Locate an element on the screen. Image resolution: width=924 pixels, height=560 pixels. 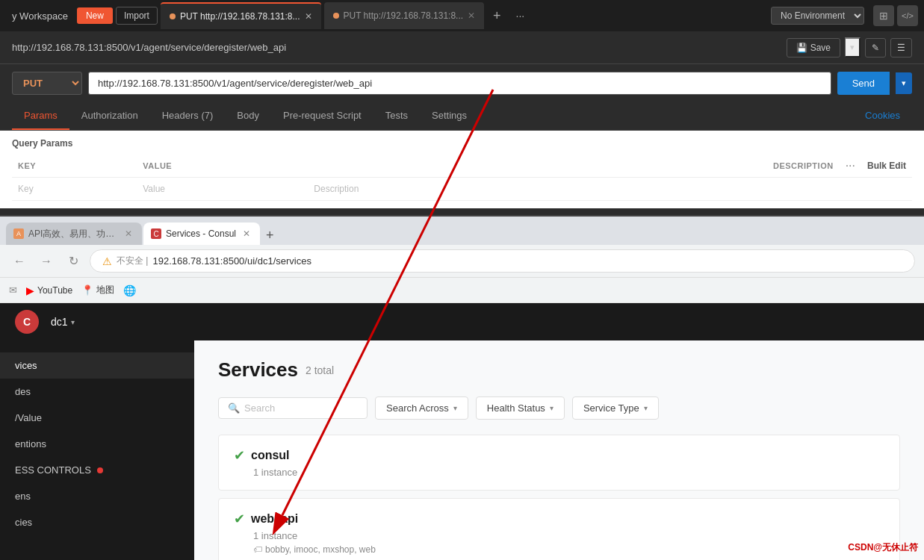
search-across-button: Search Across ▾ is located at coordinates (421, 408).